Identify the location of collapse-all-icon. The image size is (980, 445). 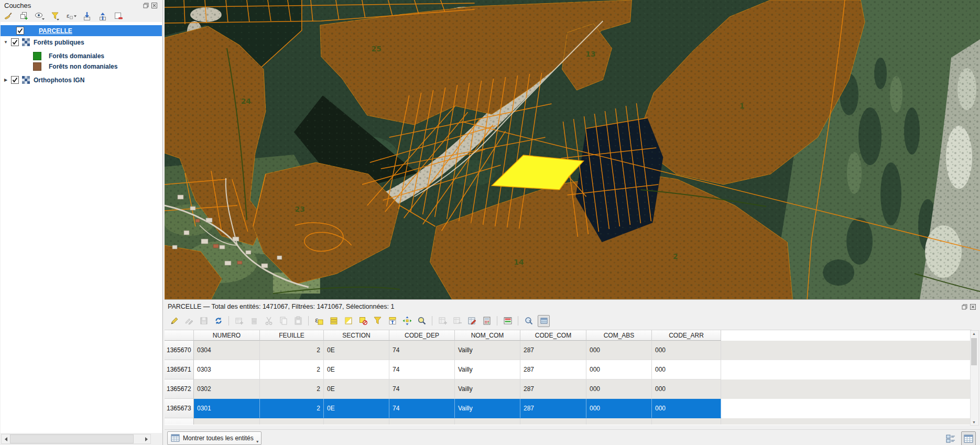
(103, 16).